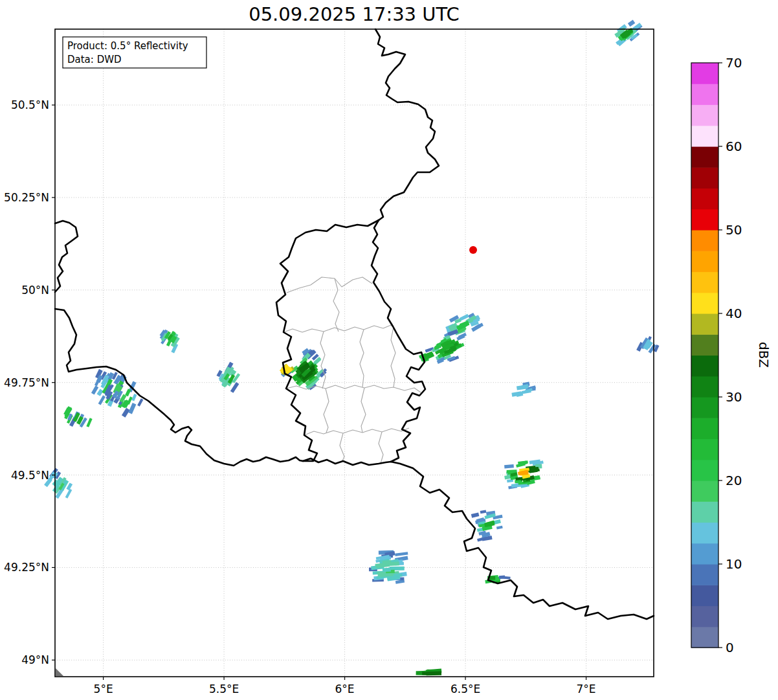 This screenshot has width=778, height=700. I want to click on x-axis-tick-label: 5.5°E, so click(224, 689).